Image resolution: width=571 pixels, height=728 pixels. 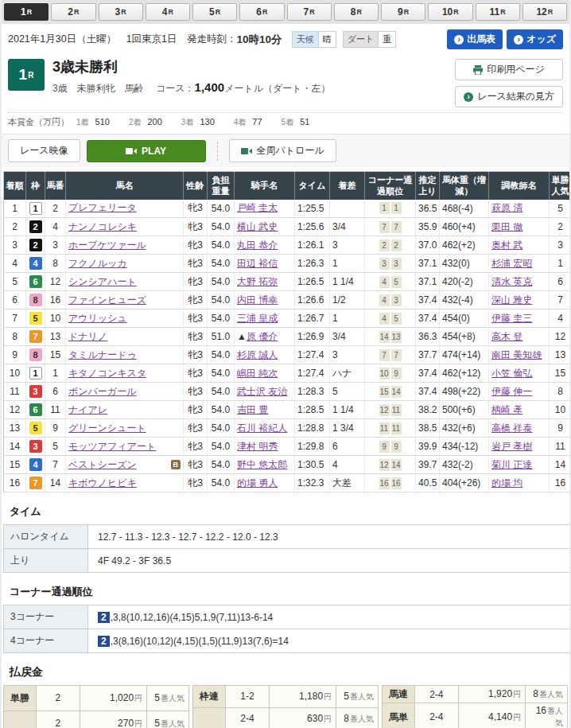 I want to click on horse-name-link: プレフェリータ, so click(x=103, y=208).